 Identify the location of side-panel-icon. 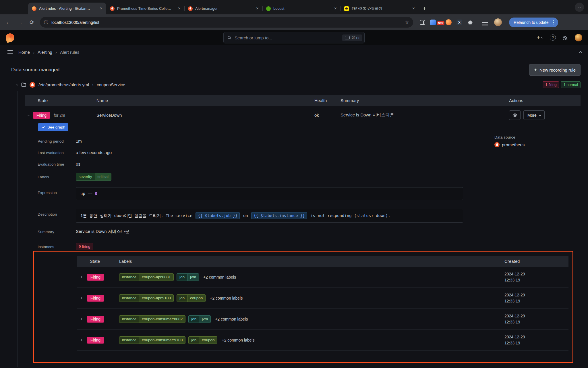
(423, 22).